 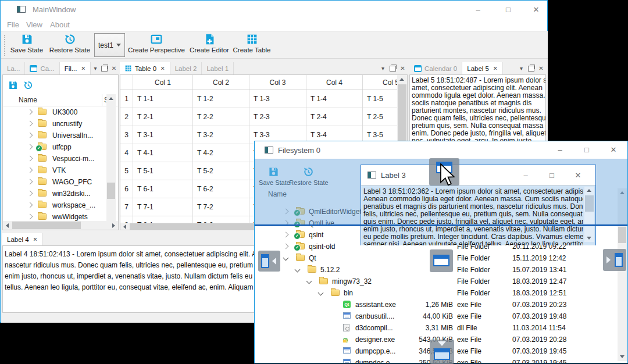 What do you see at coordinates (13, 24) in the screenshot?
I see `menu-file: File` at bounding box center [13, 24].